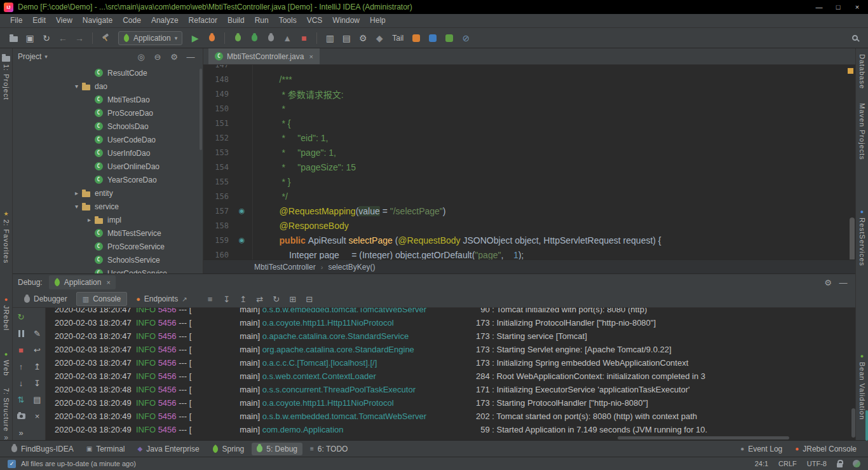  What do you see at coordinates (108, 282) in the screenshot?
I see `close-session-icon: ×` at bounding box center [108, 282].